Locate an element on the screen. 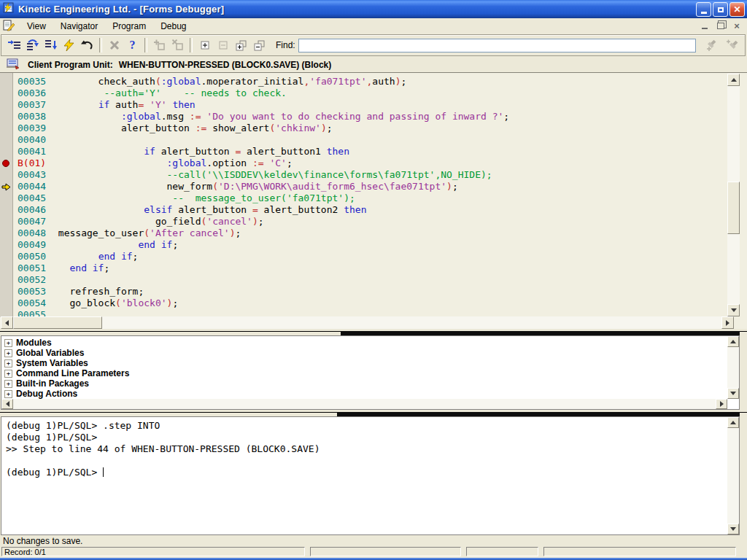 This screenshot has height=560, width=747. code-line: 00040 is located at coordinates (363, 140).